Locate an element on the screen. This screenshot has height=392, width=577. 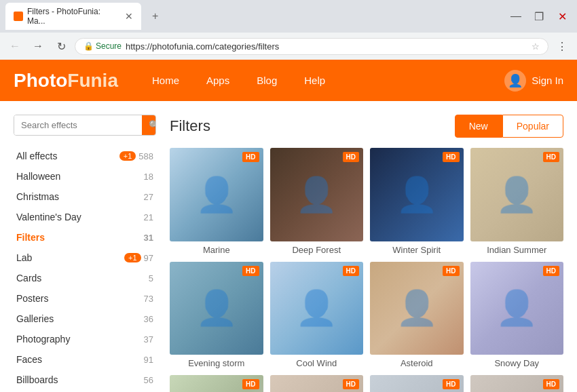
tab-favicon is located at coordinates (18, 16).